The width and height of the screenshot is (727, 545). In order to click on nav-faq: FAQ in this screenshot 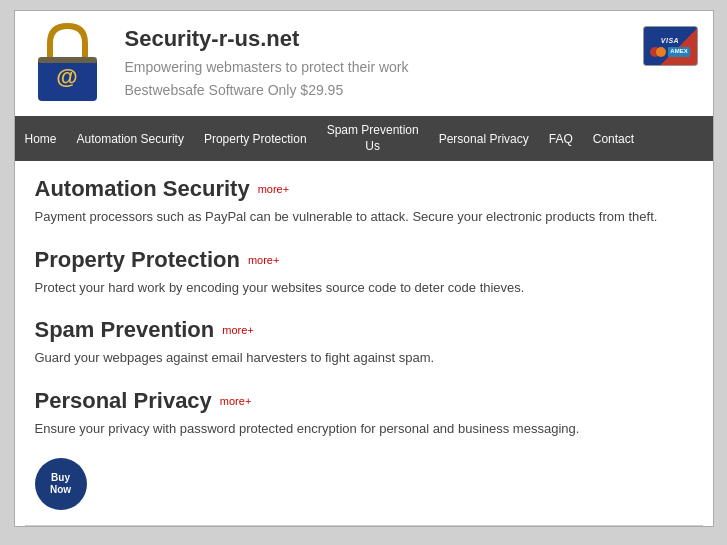, I will do `click(561, 139)`.